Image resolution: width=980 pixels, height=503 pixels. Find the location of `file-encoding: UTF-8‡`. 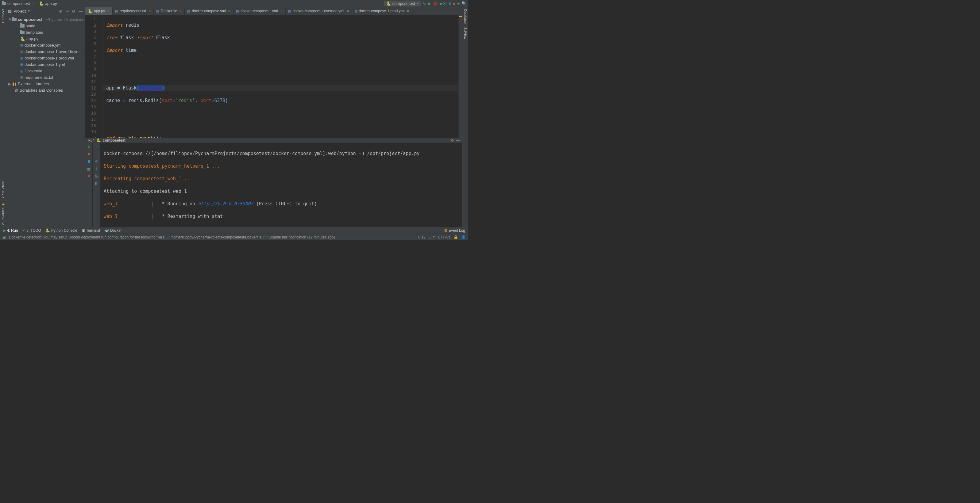

file-encoding: UTF-8‡ is located at coordinates (444, 237).